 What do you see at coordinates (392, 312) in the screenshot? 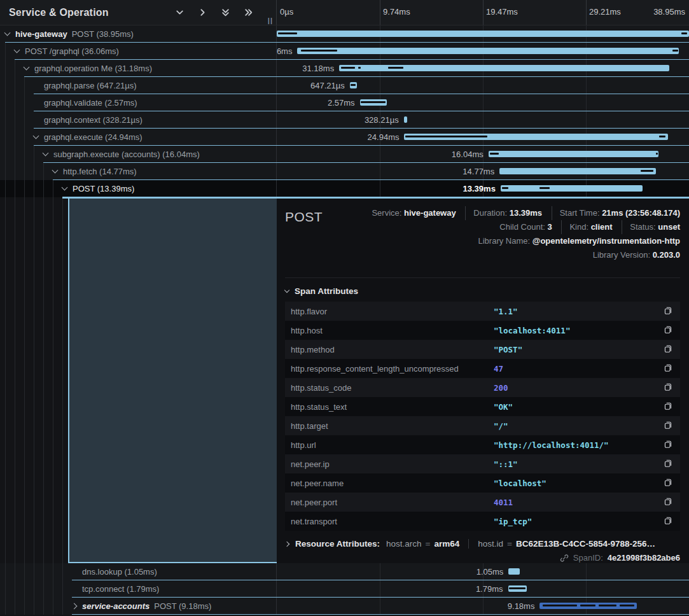
I see `attribute-key: http.flavor` at bounding box center [392, 312].